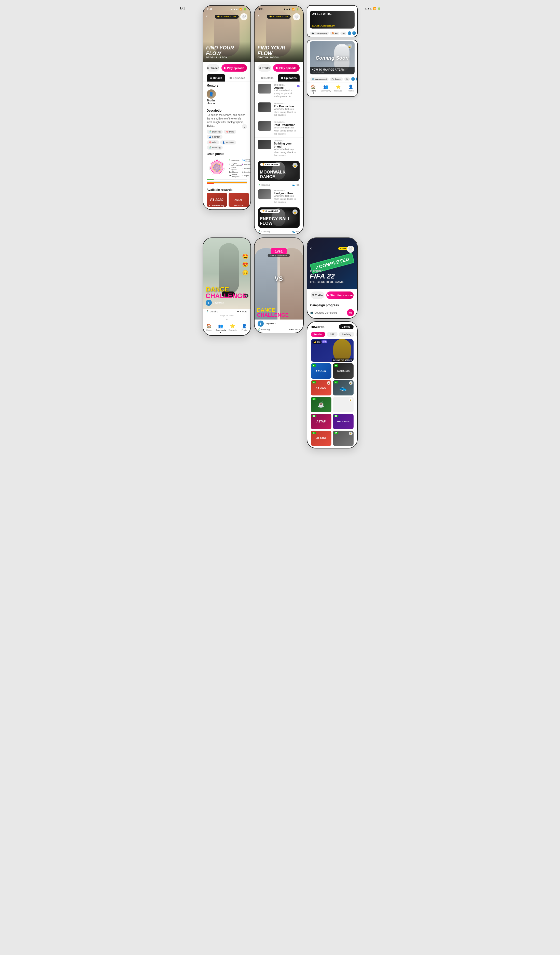 The width and height of the screenshot is (560, 955). I want to click on brain-creative: 4 Creative, so click(246, 172).